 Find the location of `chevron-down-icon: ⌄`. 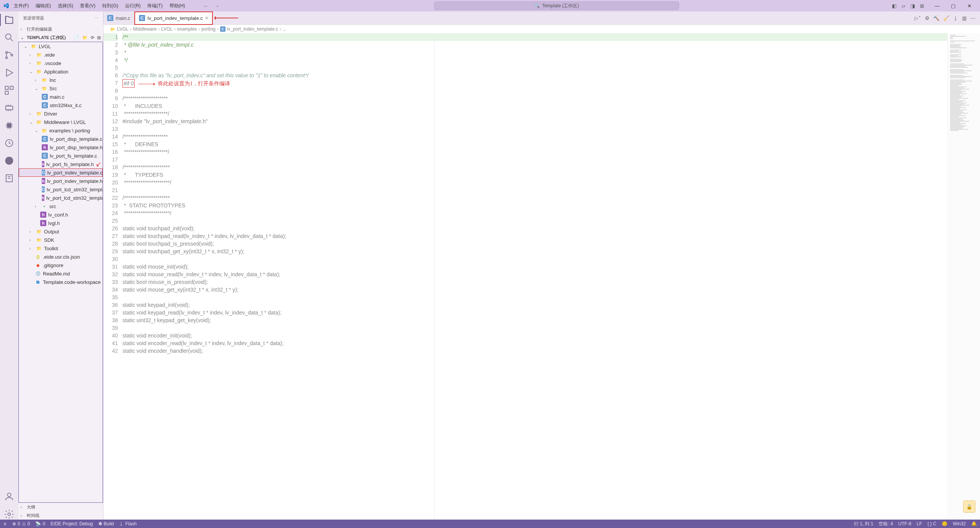

chevron-down-icon: ⌄ is located at coordinates (23, 37).